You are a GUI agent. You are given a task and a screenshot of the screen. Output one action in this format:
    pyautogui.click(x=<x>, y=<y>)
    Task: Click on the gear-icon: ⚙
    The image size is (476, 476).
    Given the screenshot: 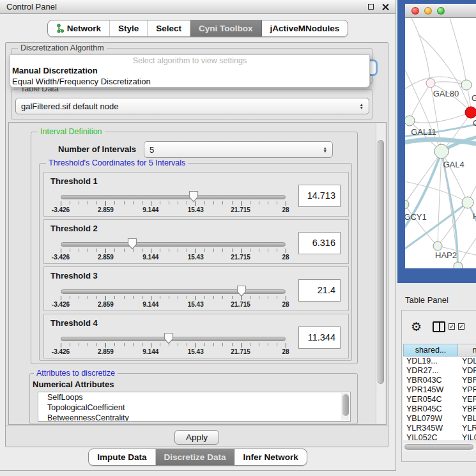 What is the action you would take?
    pyautogui.click(x=417, y=327)
    